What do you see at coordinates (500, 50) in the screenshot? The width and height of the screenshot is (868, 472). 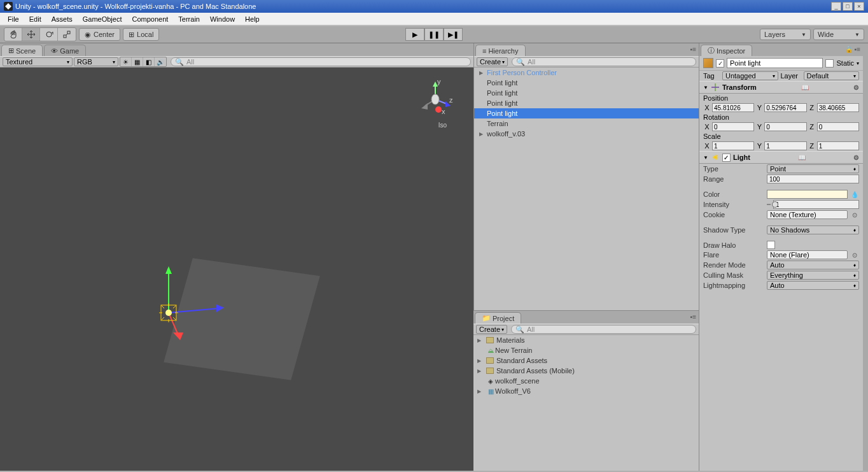 I see `tab-hierarchy: ≡ Hierarchy` at bounding box center [500, 50].